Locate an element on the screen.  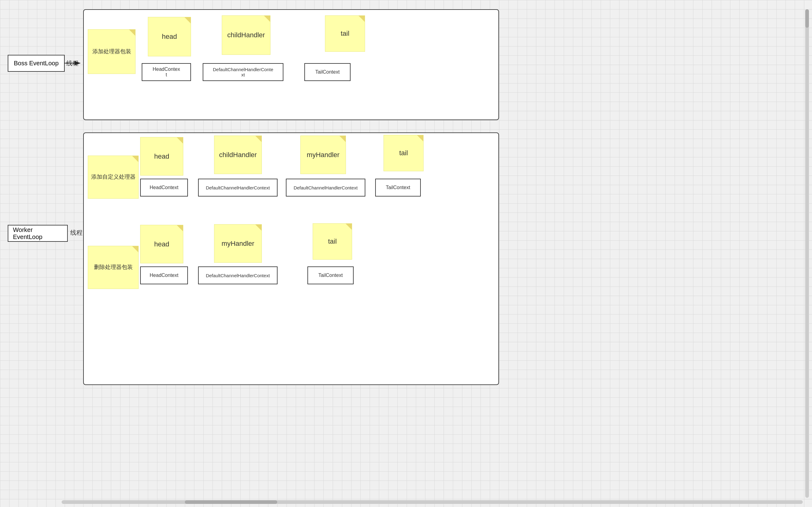
box-bot-tail-ctx: TailContext is located at coordinates (331, 276).